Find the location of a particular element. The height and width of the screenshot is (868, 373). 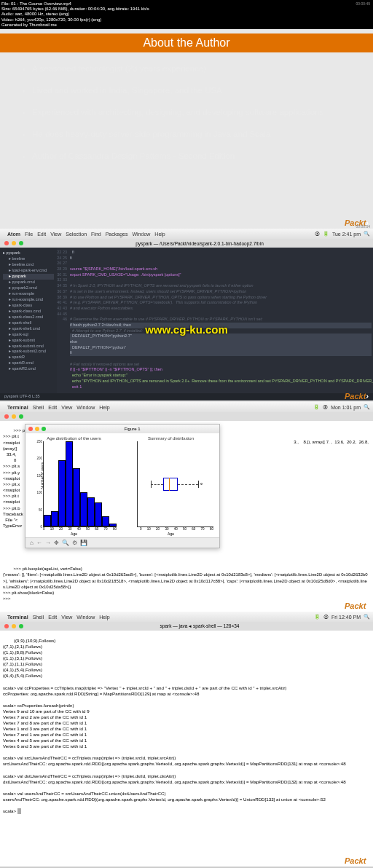

watermark: www.cg-ku.com is located at coordinates (186, 329).